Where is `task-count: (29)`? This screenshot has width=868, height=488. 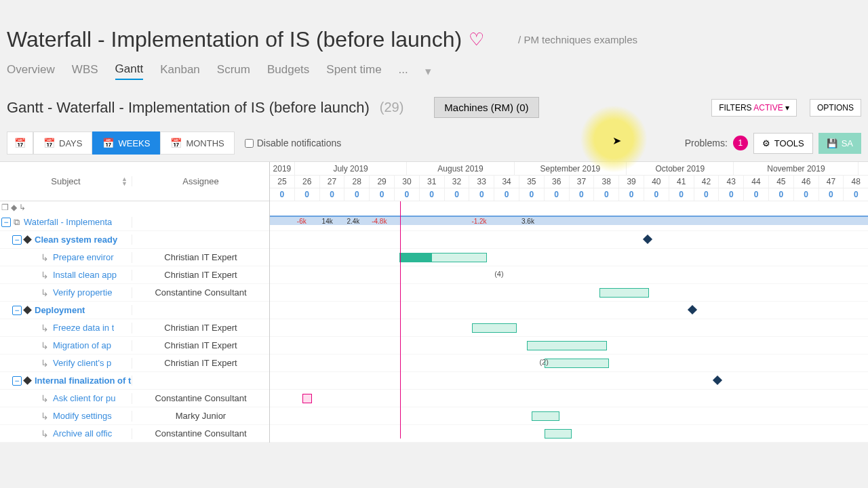
task-count: (29) is located at coordinates (392, 107).